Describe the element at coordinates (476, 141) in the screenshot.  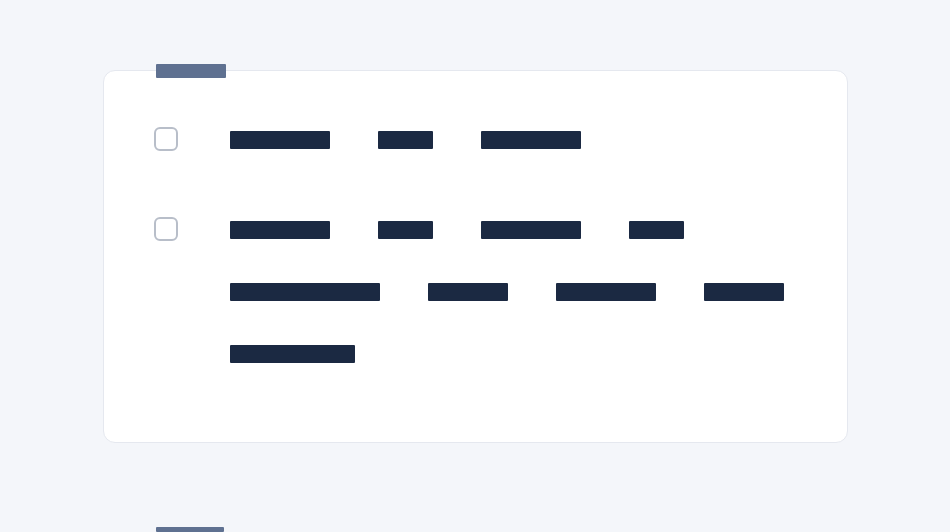
I see `option-row` at that location.